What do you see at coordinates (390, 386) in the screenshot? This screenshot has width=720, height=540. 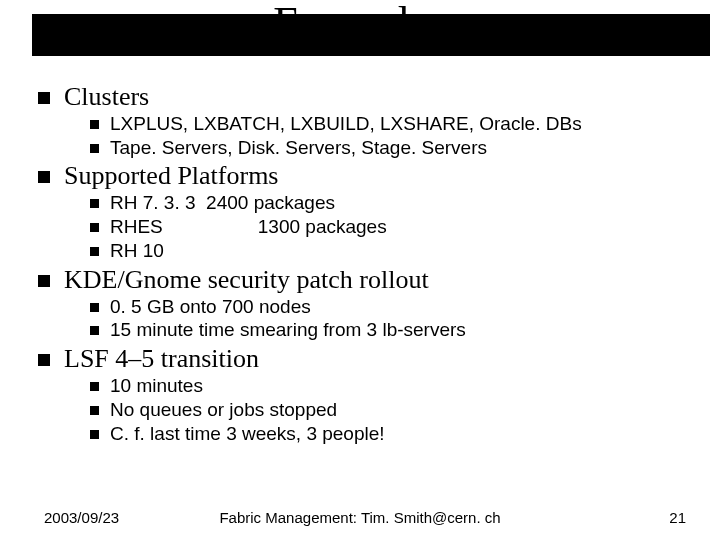 I see `list-item: 10 minutes` at bounding box center [390, 386].